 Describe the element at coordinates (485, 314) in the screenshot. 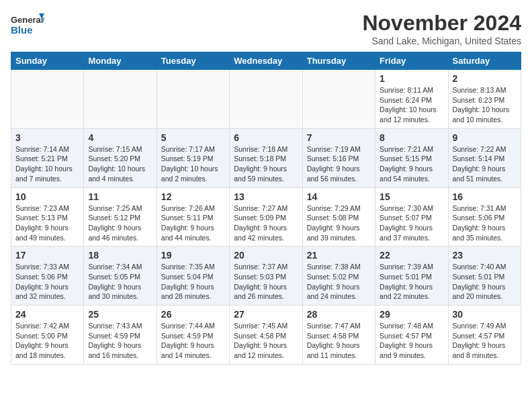

I see `day-number: 30` at that location.